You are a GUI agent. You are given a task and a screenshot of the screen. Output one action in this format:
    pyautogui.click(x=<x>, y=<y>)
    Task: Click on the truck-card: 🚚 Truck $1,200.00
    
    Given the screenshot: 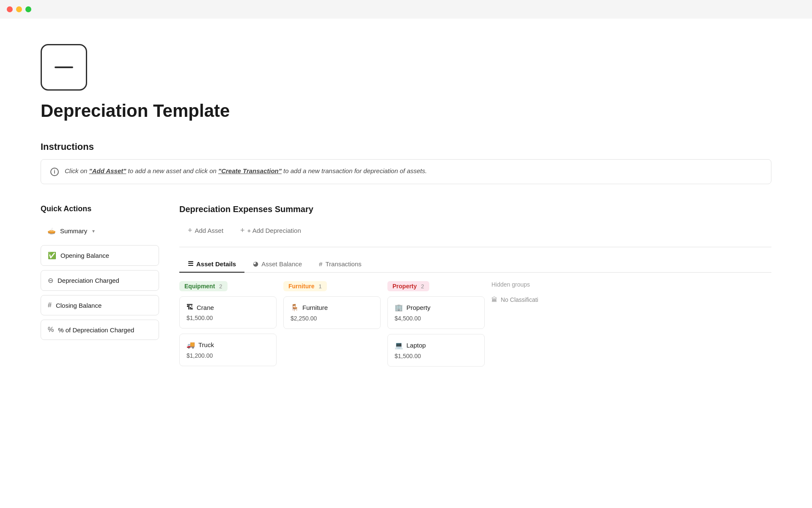 What is the action you would take?
    pyautogui.click(x=228, y=350)
    